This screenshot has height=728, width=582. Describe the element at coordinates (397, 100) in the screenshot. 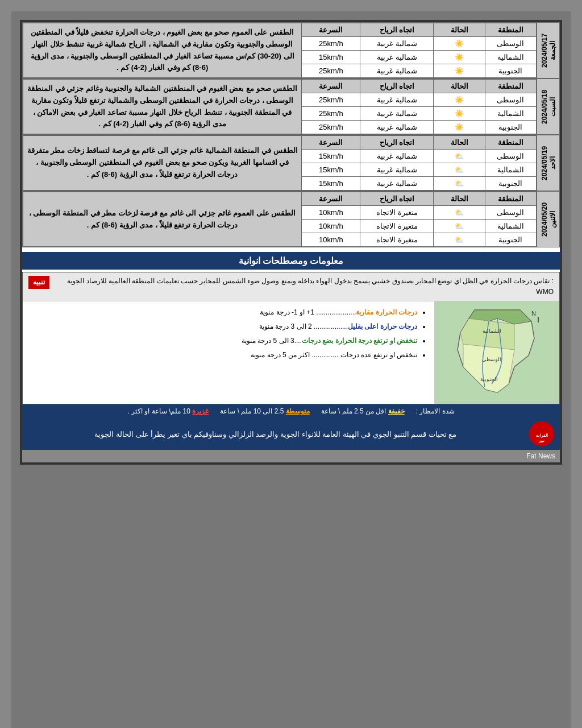

I see `sat-row1-direction: شمالية غربية` at that location.